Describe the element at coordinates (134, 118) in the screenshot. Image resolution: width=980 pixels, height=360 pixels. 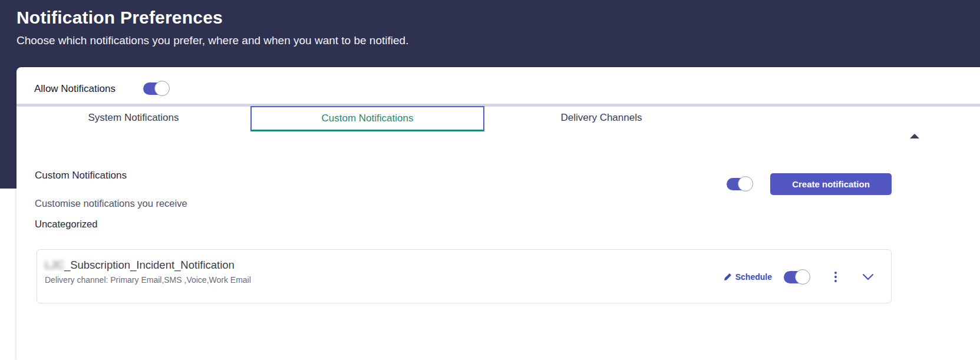
I see `tab-label: System Notifications` at that location.